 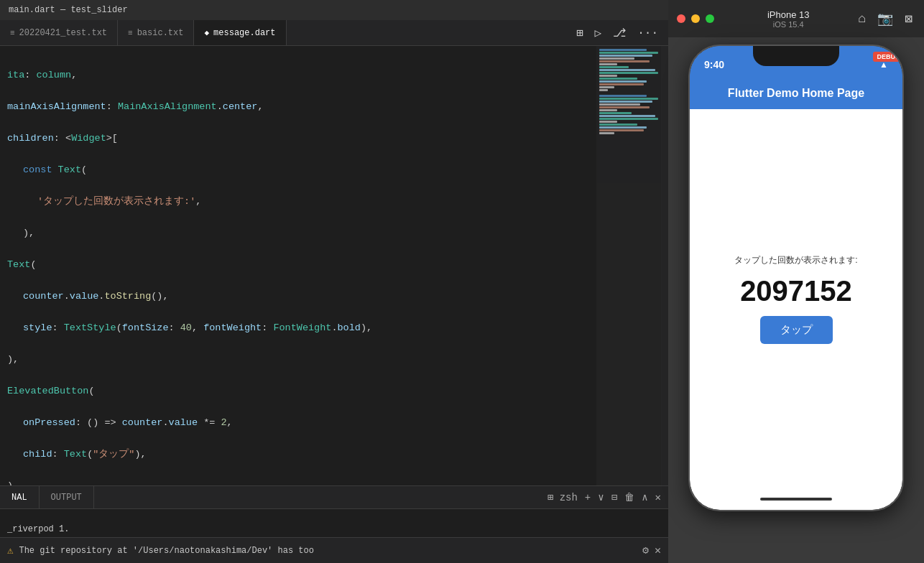 What do you see at coordinates (796, 499) in the screenshot?
I see `home-bar` at bounding box center [796, 499].